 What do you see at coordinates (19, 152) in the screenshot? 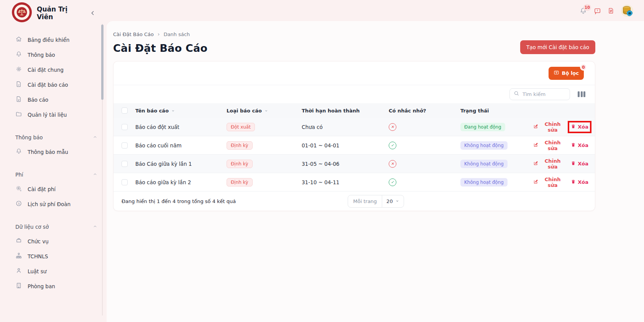
I see `bell-icon` at bounding box center [19, 152].